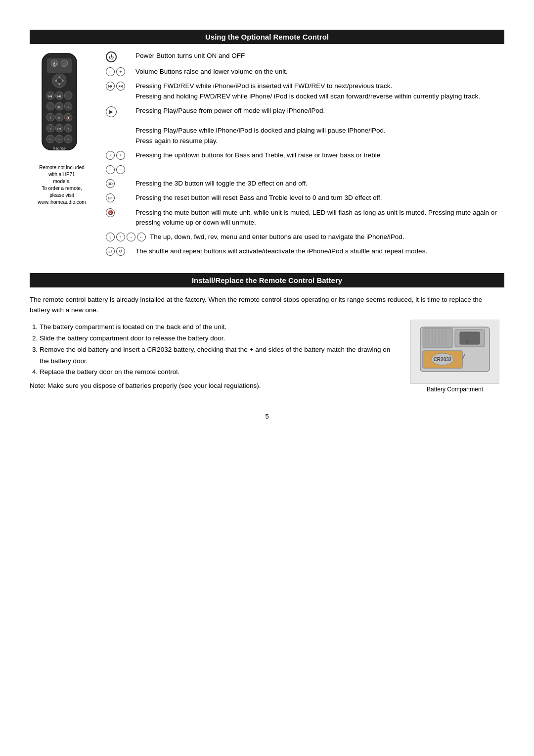  Describe the element at coordinates (305, 184) in the screenshot. I see `instruction-row-3d: 3D Pressing the 3D button will toggle th…` at that location.